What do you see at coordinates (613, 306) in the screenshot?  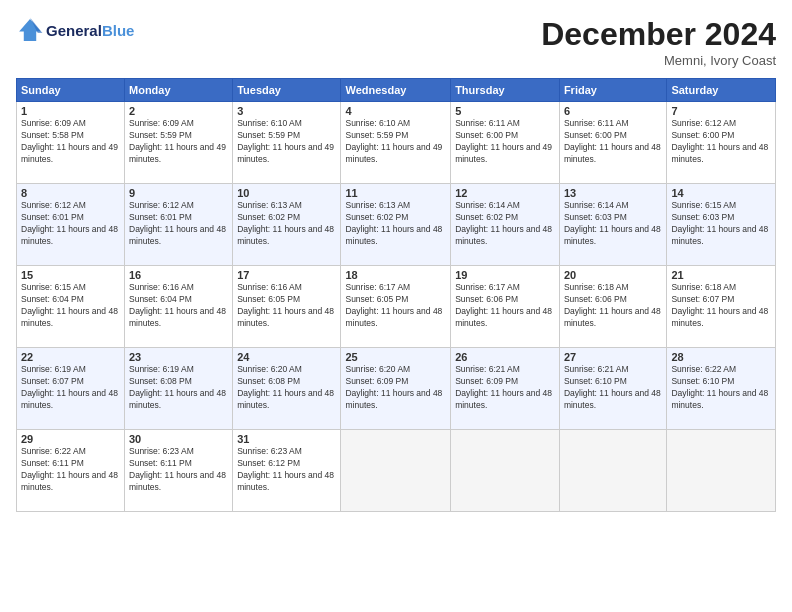 I see `day-info: Sunrise: 6:18 AMSunset: 6:06 PMDaylight:…` at bounding box center [613, 306].